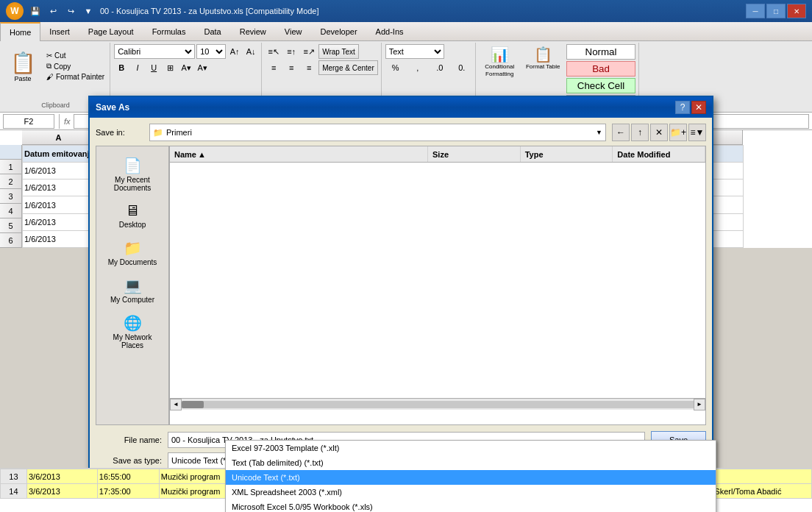 This screenshot has width=812, height=512. Describe the element at coordinates (471, 492) in the screenshot. I see `dropdown-item-3: XML Spreadsheet 2003 (*.xml)` at that location.